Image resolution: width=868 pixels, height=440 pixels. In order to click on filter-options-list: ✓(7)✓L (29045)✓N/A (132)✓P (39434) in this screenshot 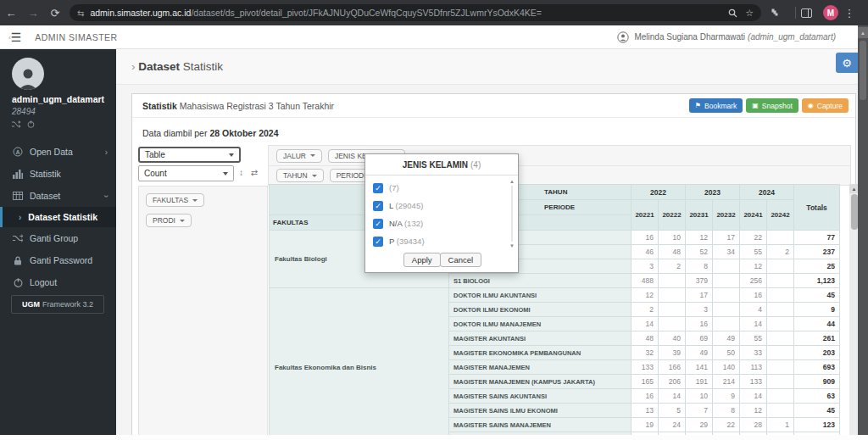, I will do `click(442, 213)`.